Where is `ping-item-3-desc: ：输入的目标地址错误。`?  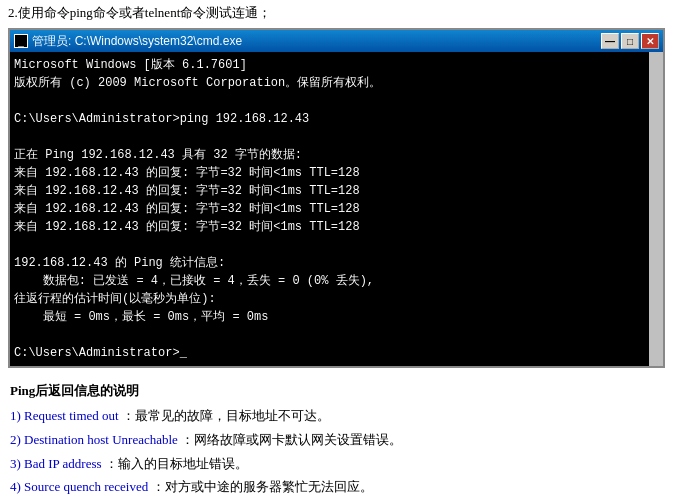
ping-item-3-desc: ：输入的目标地址错误。 is located at coordinates (176, 464).